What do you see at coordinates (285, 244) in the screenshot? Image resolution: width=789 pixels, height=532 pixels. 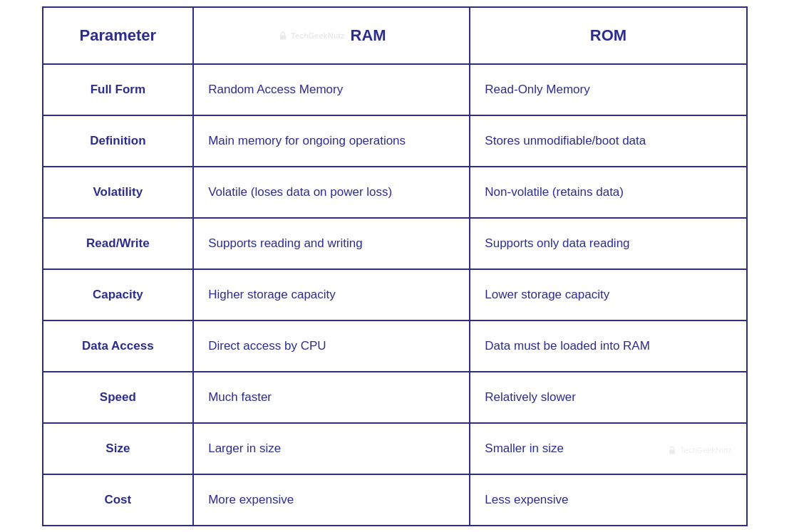 I see `ram-value: Supports reading and writing` at bounding box center [285, 244].